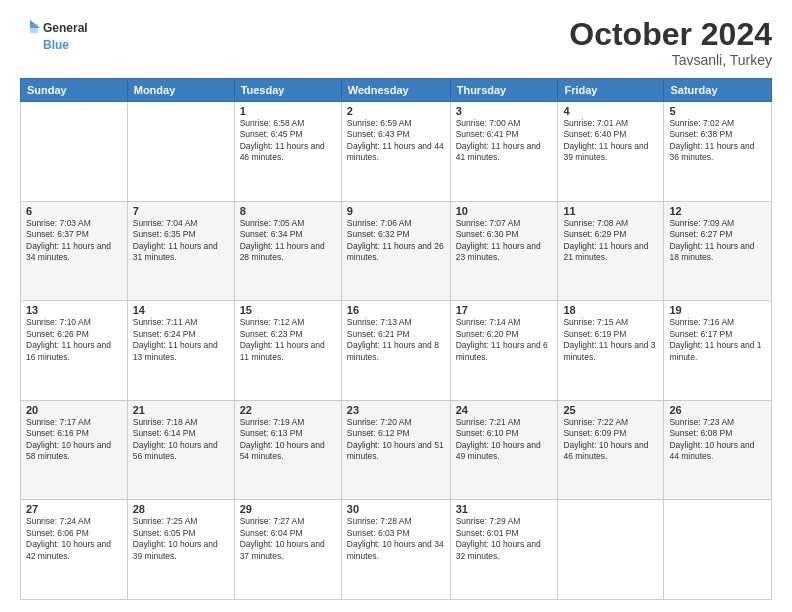  Describe the element at coordinates (504, 152) in the screenshot. I see `calendar-cell-1-5: 3 Sunrise: 7:00 AMSunset: 6:41 PMDayligh…` at that location.